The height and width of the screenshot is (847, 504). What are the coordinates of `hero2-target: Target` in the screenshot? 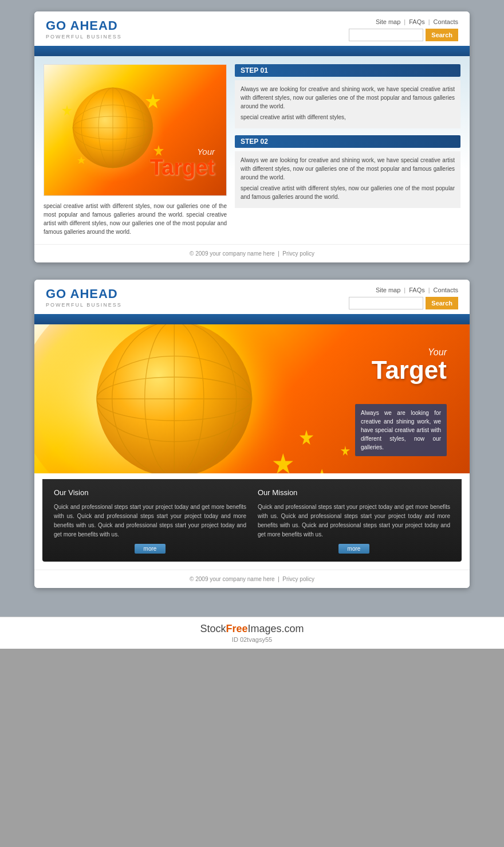 It's located at (409, 370).